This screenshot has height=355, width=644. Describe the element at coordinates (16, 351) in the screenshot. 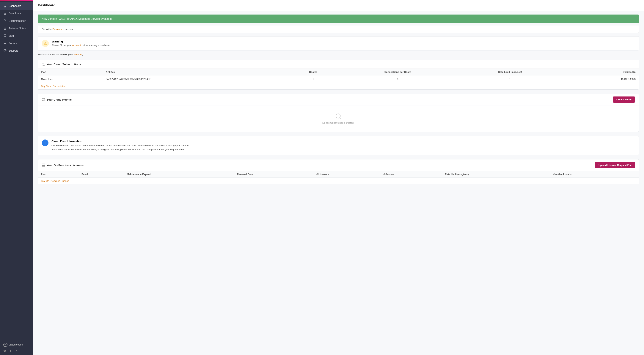

I see `linkedin-icon` at that location.